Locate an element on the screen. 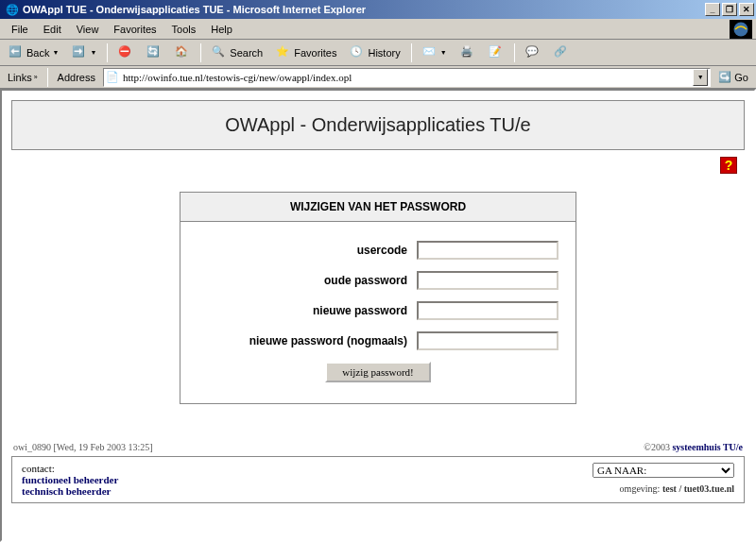  search-icon: 🔍 is located at coordinates (219, 53).